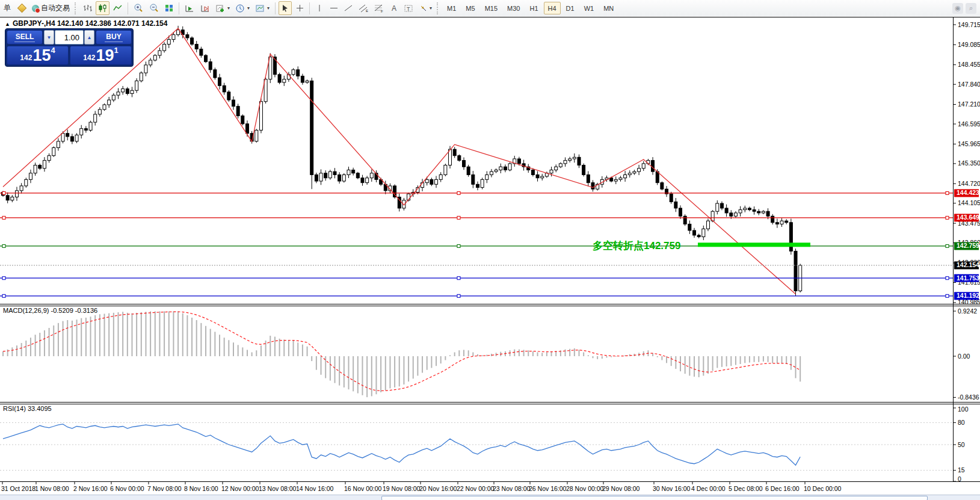 The image size is (980, 500). I want to click on timeframe-h1: H1, so click(534, 8).